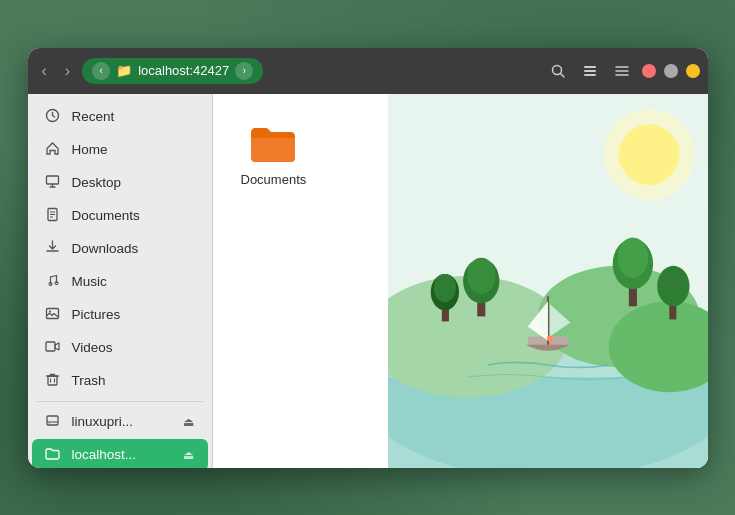 The image size is (735, 515). I want to click on pictures-icon, so click(53, 315).